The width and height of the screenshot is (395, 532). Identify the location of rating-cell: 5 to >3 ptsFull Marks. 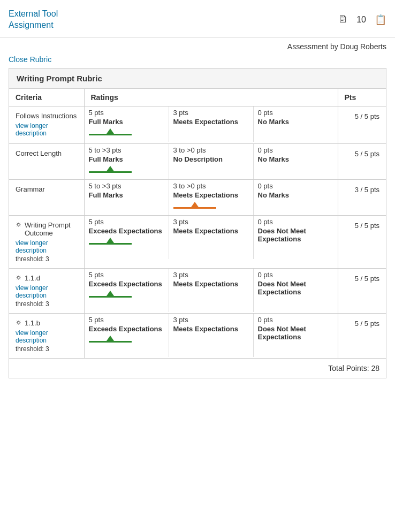
(127, 162).